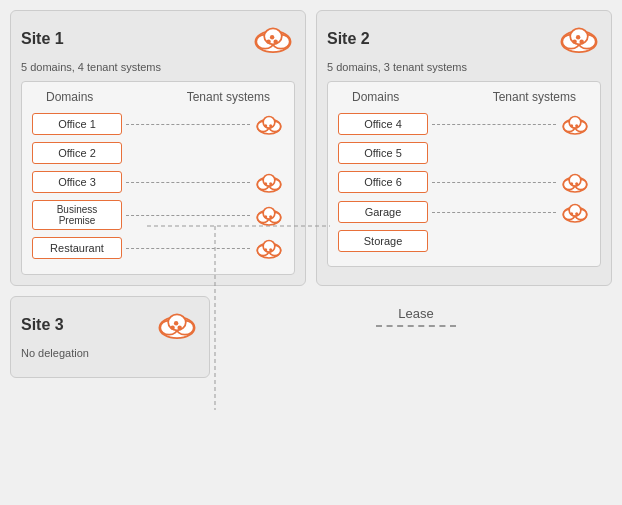 The height and width of the screenshot is (505, 622). What do you see at coordinates (158, 153) in the screenshot?
I see `domain-row-office2: Office 2` at bounding box center [158, 153].